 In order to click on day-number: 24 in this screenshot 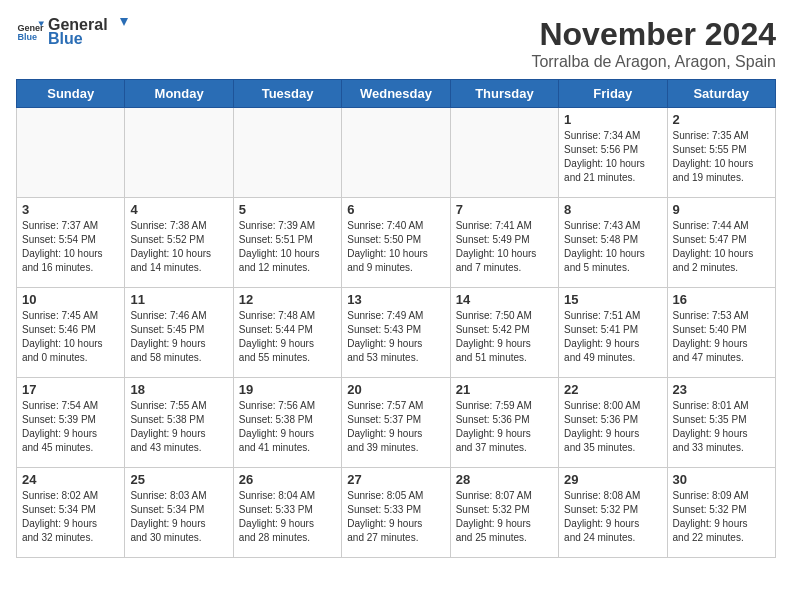, I will do `click(70, 480)`.